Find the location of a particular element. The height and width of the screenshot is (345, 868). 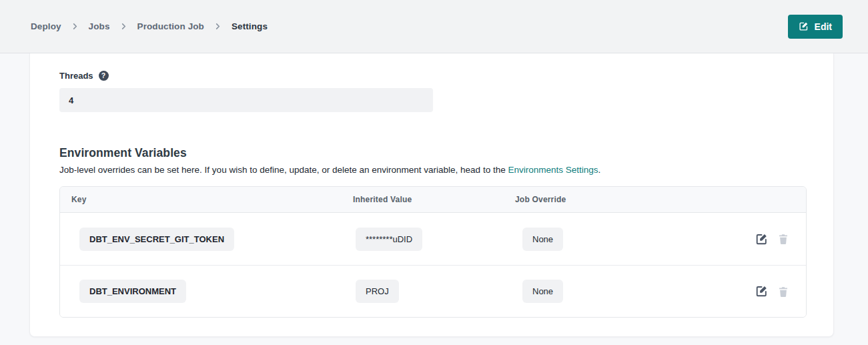

environments-settings-link: Environments Settings is located at coordinates (552, 169).